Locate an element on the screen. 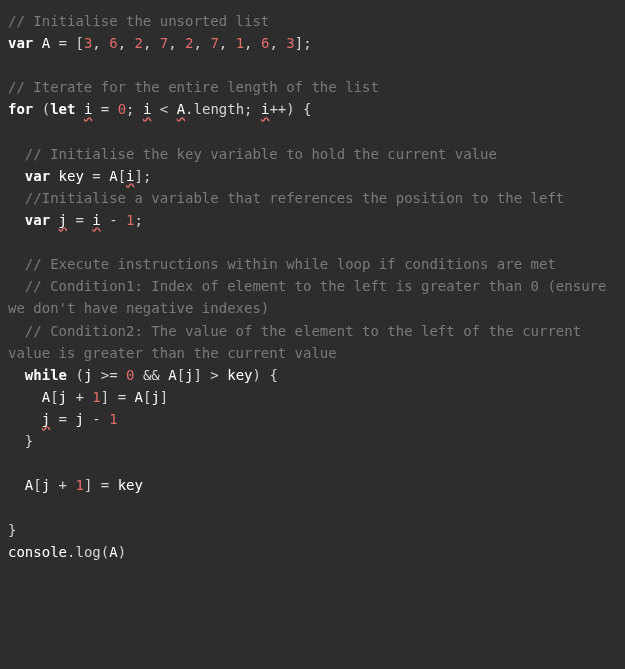 The width and height of the screenshot is (625, 669). operator: ++ is located at coordinates (278, 109).